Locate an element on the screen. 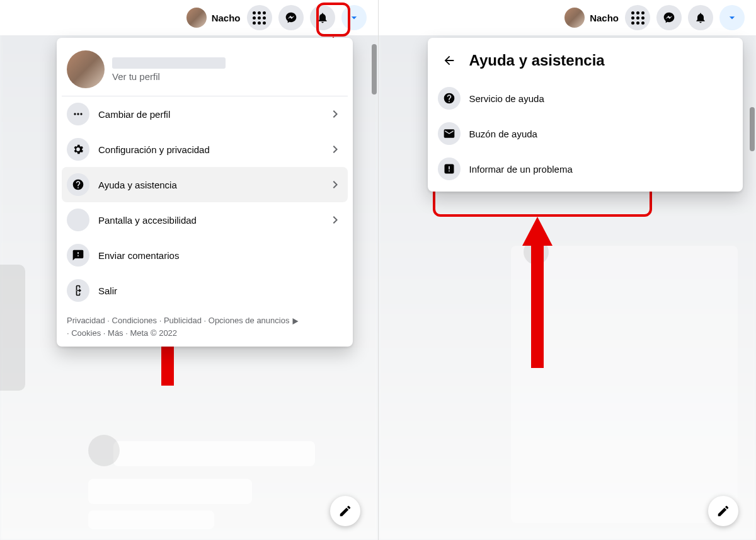 Image resolution: width=756 pixels, height=540 pixels. menu-label: Enviar comentarios is located at coordinates (220, 256).